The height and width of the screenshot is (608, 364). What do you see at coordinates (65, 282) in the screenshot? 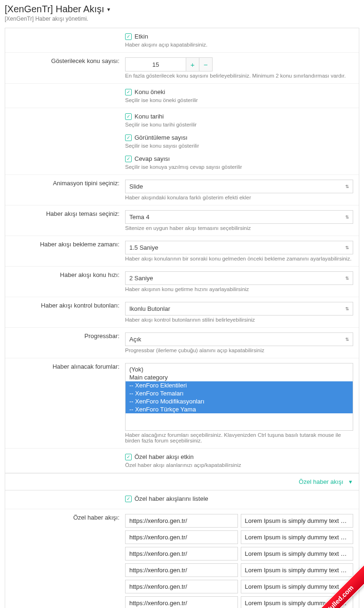
I see `label-hiz: Haber akışı konu hızı:` at bounding box center [65, 282].